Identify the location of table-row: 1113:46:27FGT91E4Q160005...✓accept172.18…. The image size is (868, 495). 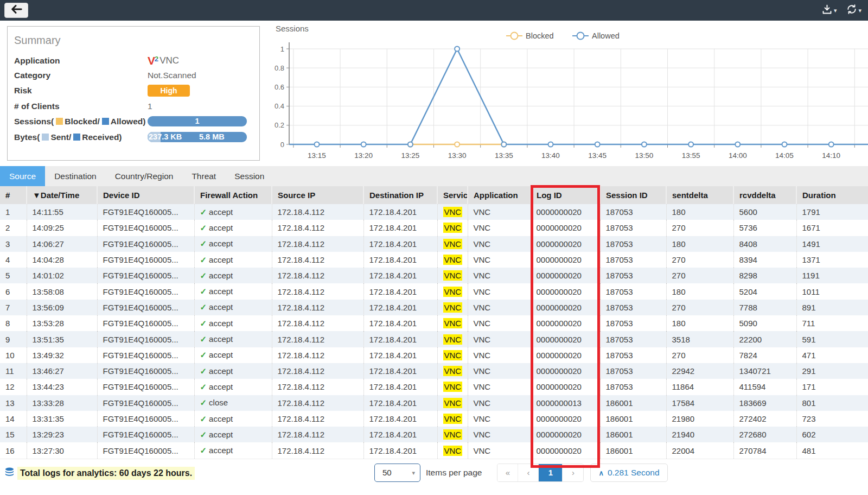
(434, 371).